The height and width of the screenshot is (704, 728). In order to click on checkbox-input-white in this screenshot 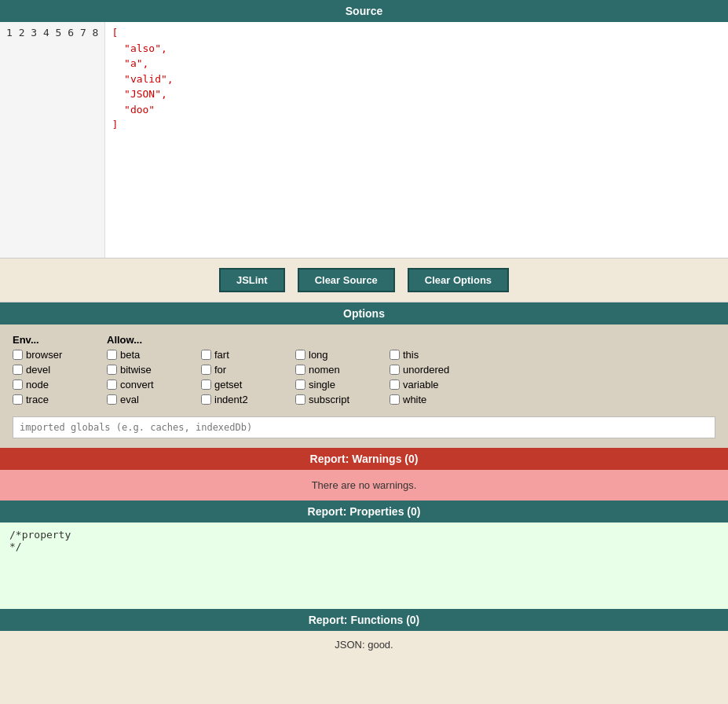, I will do `click(394, 399)`.